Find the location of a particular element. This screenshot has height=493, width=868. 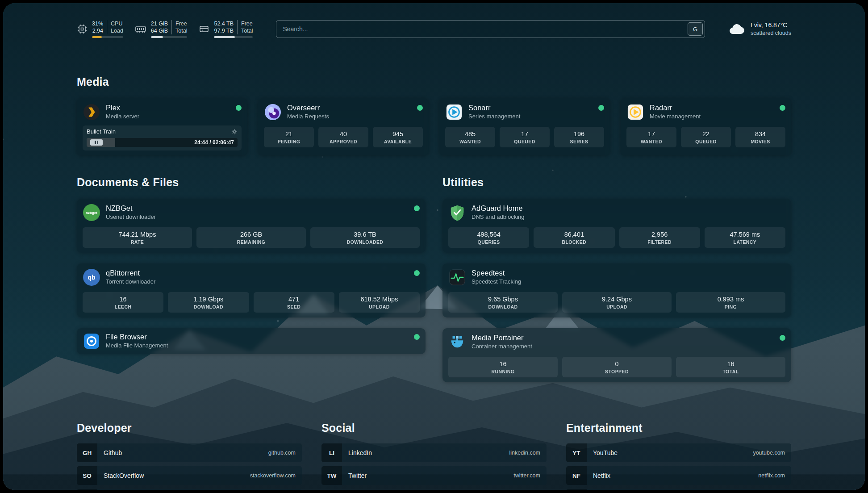

memory-total: 64 GiB is located at coordinates (159, 31).